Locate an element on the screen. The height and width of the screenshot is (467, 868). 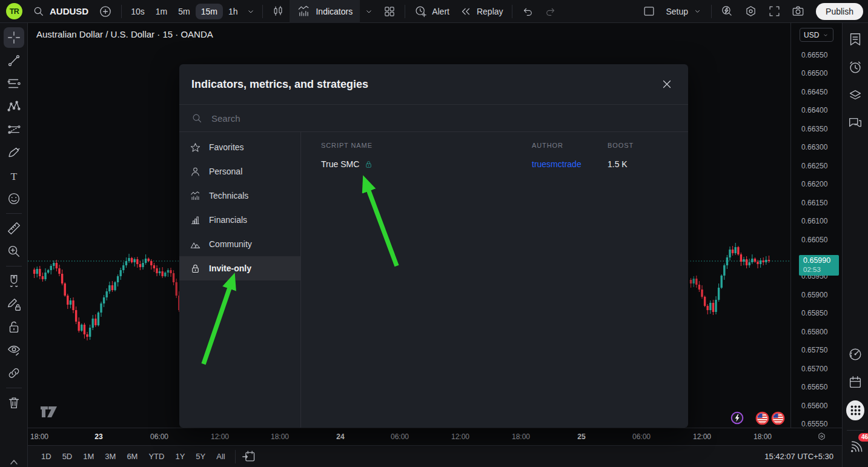
compare-add-button is located at coordinates (105, 12).